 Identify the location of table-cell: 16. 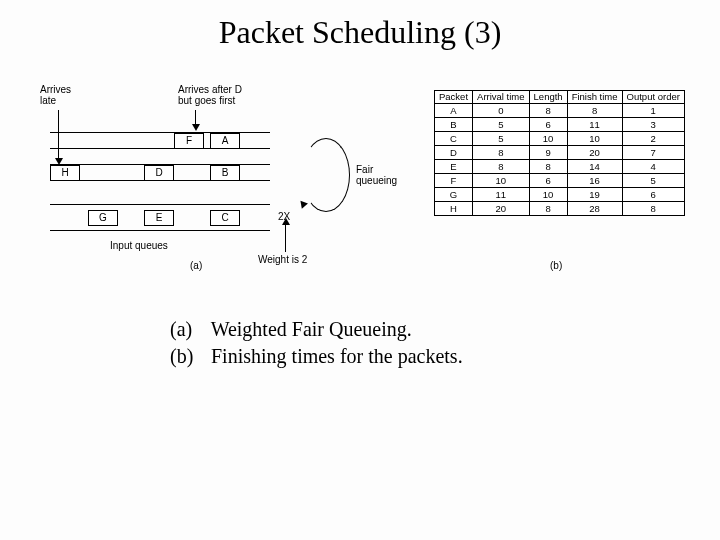
(594, 180).